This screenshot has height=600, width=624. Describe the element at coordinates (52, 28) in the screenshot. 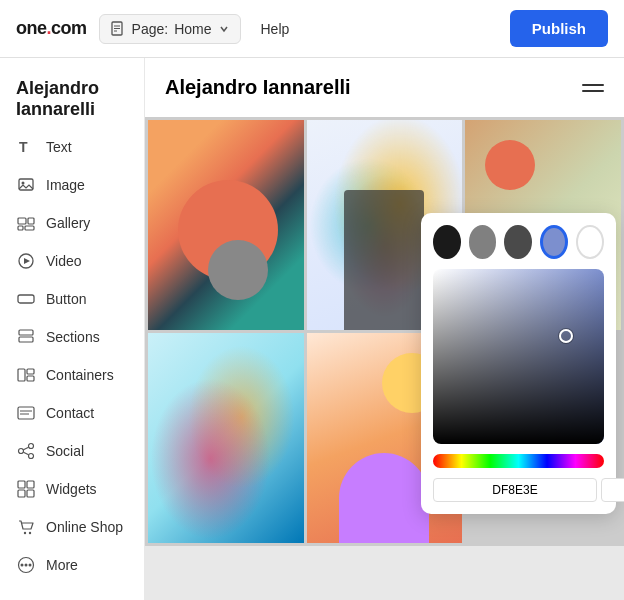

I see `logo: one.com` at that location.